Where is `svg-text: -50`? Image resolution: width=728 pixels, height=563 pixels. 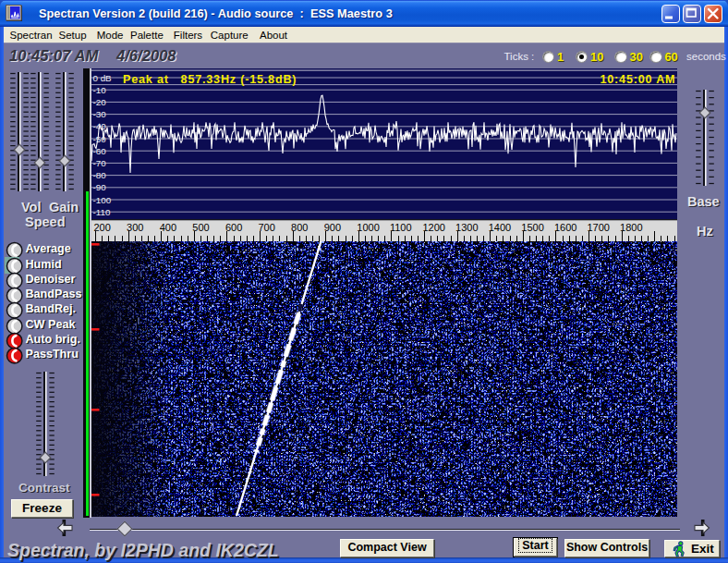
svg-text: -50 is located at coordinates (100, 139).